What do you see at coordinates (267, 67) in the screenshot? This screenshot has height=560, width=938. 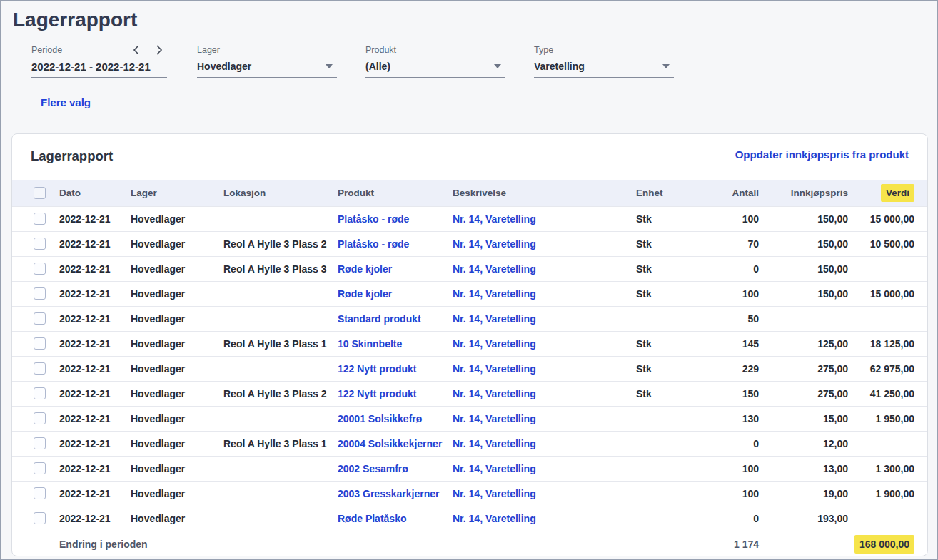 I see `lager-select: Hovedlager` at bounding box center [267, 67].